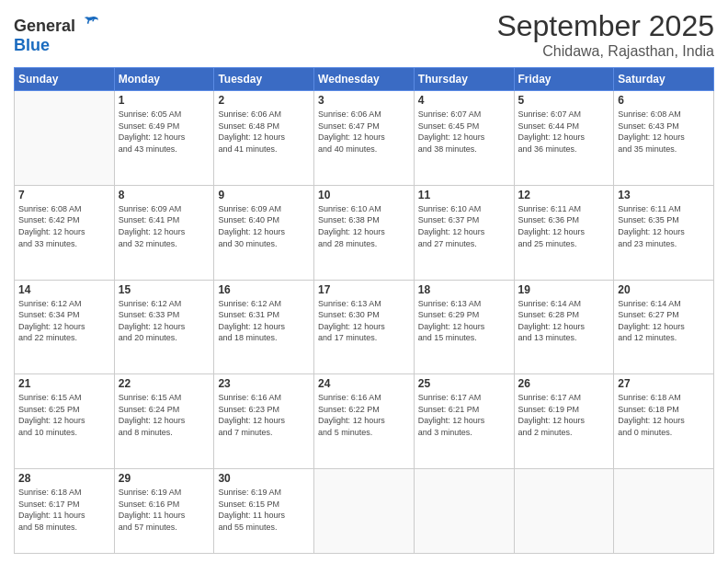 The image size is (728, 563). I want to click on day-info: Sunset: 6:49 PM, so click(165, 127).